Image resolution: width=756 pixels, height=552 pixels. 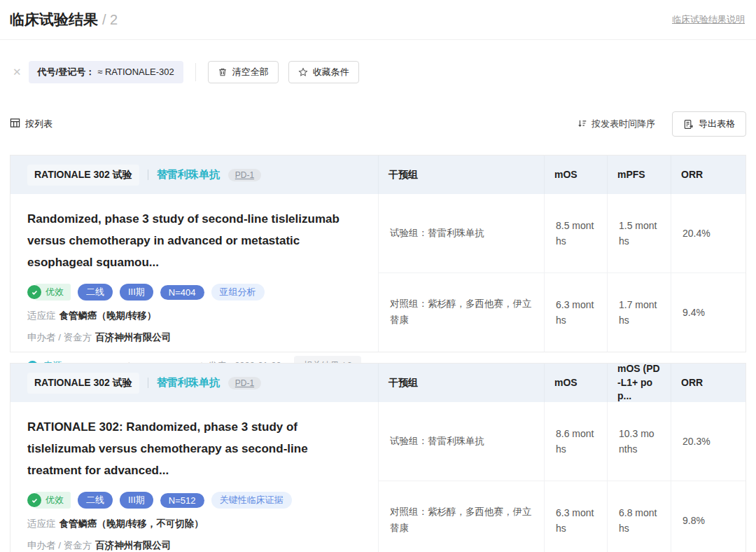 I want to click on mos-pdl1-cell: 6.8 months, so click(x=638, y=516).